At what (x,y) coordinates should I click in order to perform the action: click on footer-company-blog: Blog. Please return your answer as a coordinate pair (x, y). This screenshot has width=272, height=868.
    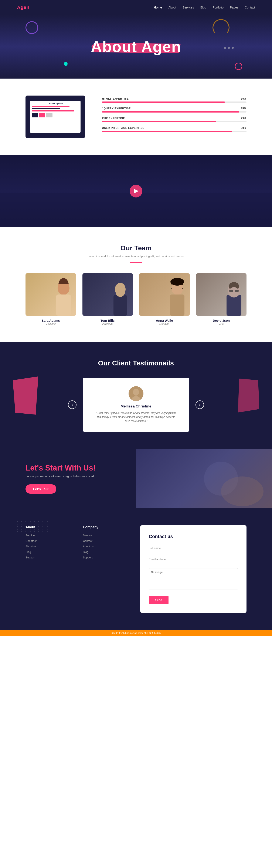
    Looking at the image, I should click on (86, 552).